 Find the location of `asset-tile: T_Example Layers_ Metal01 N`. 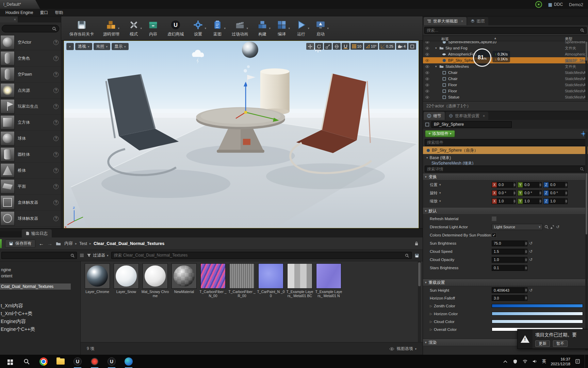

asset-tile: T_Example Layers_ Metal01 N is located at coordinates (329, 281).